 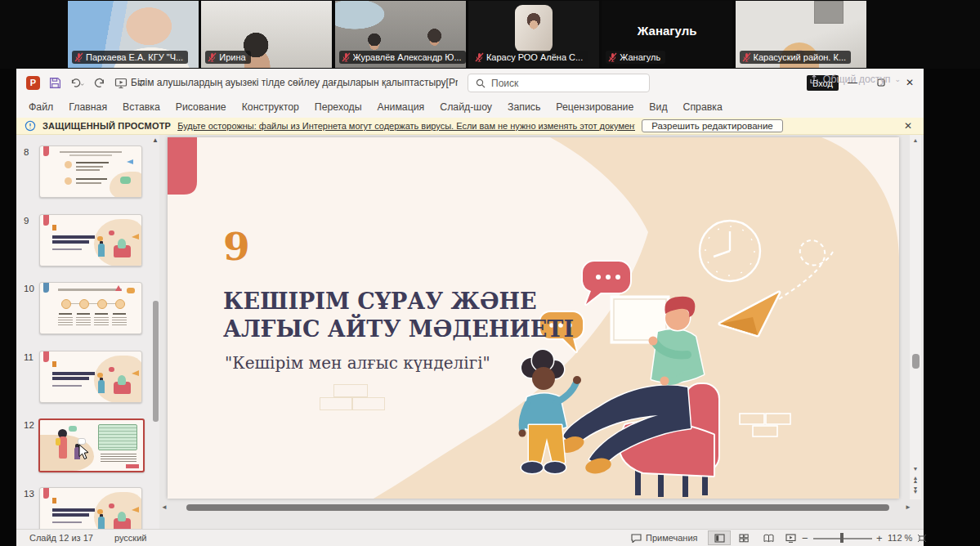 I want to click on language-indicator: русский, so click(x=131, y=538).